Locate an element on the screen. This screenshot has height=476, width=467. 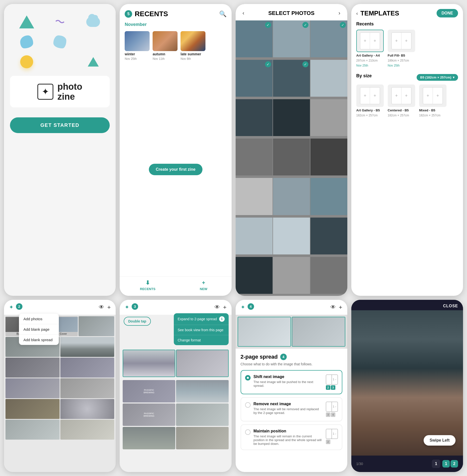
option-maintain-pos: Maintain position The next image will re… is located at coordinates (291, 437).